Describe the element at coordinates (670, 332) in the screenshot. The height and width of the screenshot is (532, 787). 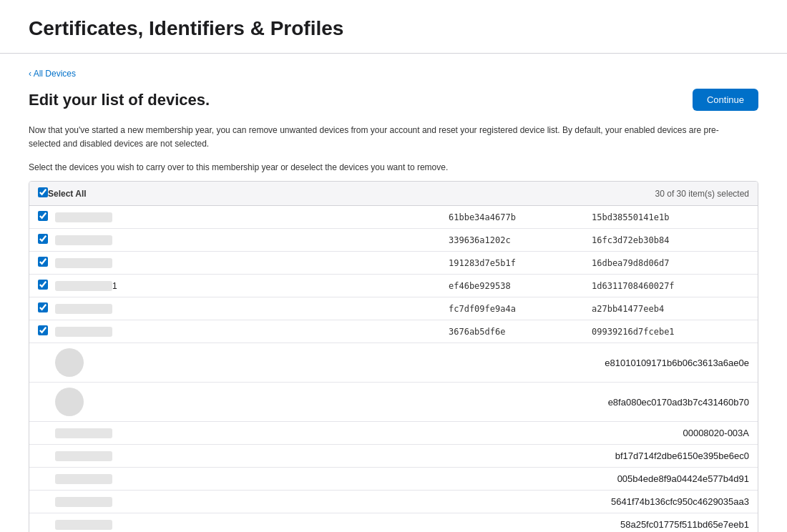
I see `device-serial: 09939216d7fcebe1` at that location.